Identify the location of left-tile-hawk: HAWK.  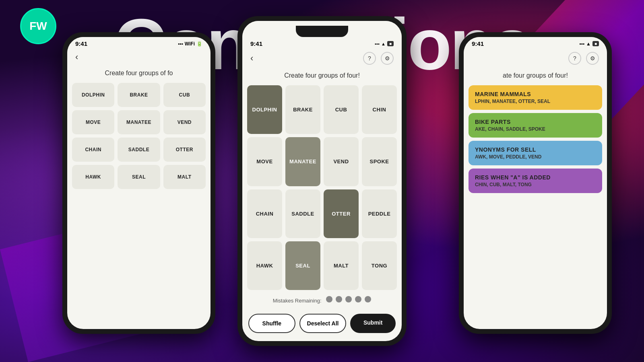
(93, 177).